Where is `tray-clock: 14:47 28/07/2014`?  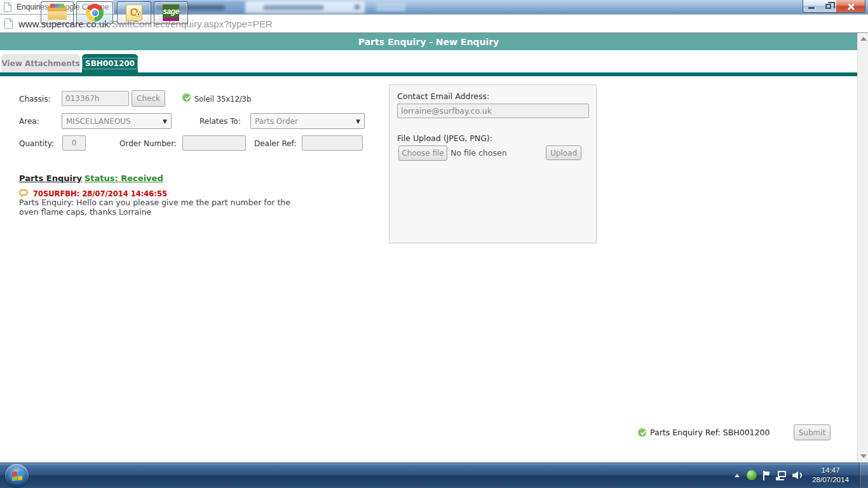 tray-clock: 14:47 28/07/2014 is located at coordinates (831, 475).